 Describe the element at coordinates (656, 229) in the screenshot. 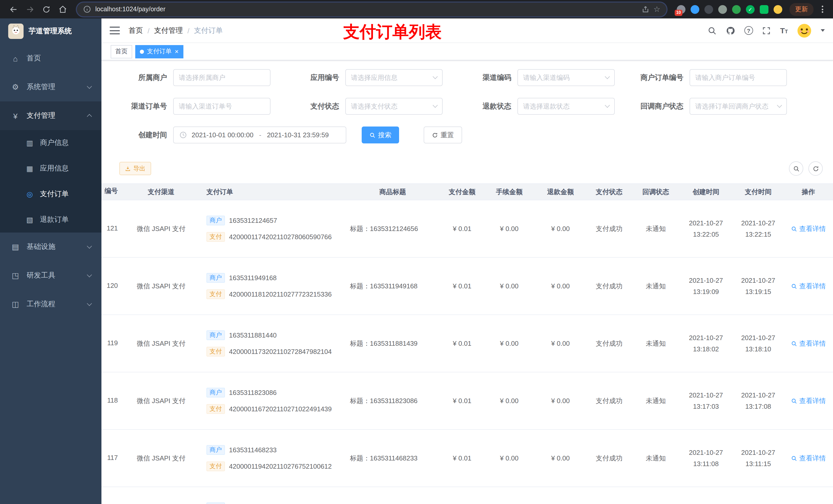

I see `notify-status: 未通知` at that location.